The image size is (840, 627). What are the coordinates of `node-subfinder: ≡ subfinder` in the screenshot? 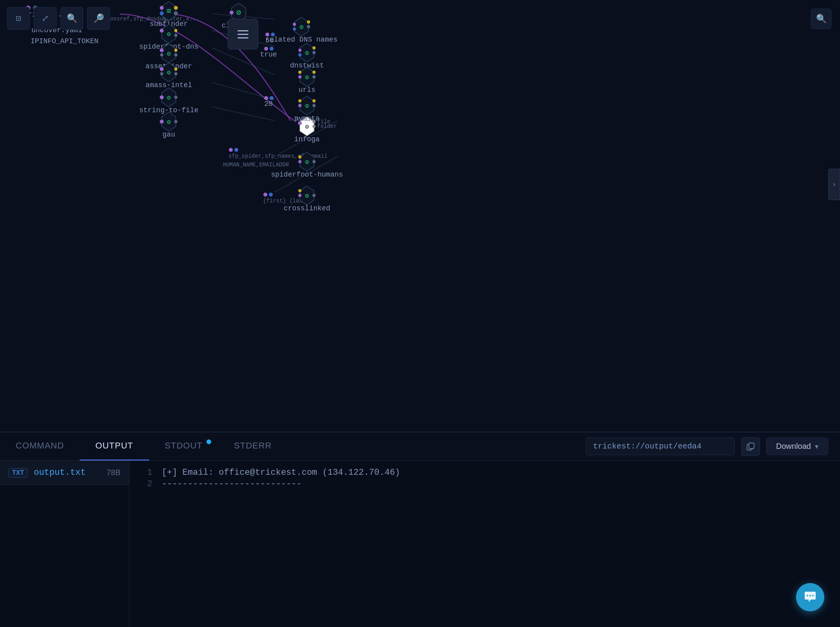 It's located at (169, 15).